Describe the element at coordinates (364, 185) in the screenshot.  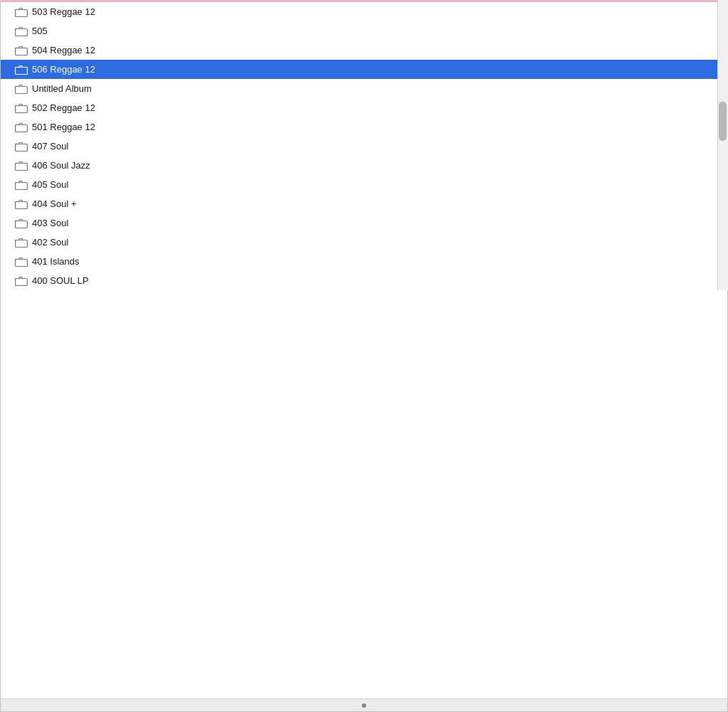
I see `list-item-item-405-soul: 405 Soul` at that location.